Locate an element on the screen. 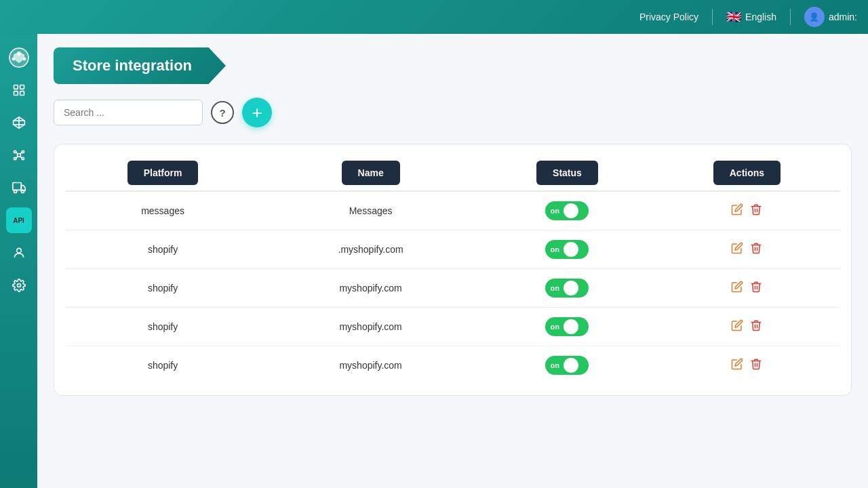 The width and height of the screenshot is (868, 488). sidebar: API is located at coordinates (19, 261).